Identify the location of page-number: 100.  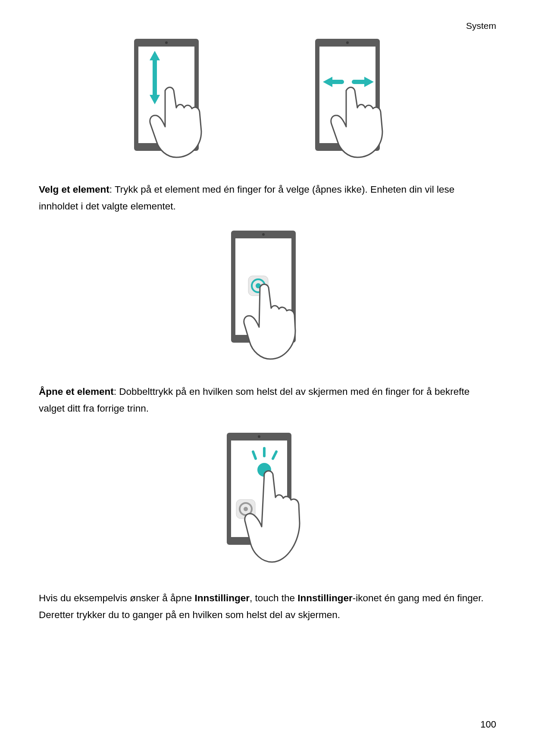
(488, 725).